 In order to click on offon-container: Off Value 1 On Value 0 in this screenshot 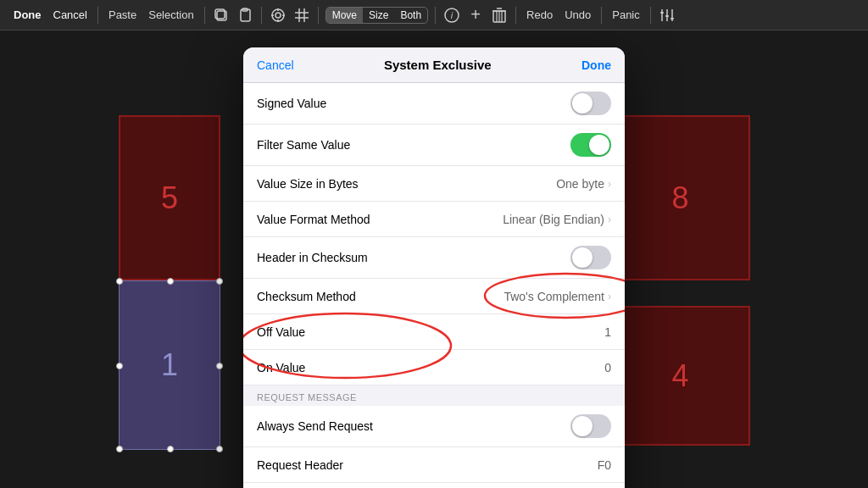, I will do `click(434, 350)`.